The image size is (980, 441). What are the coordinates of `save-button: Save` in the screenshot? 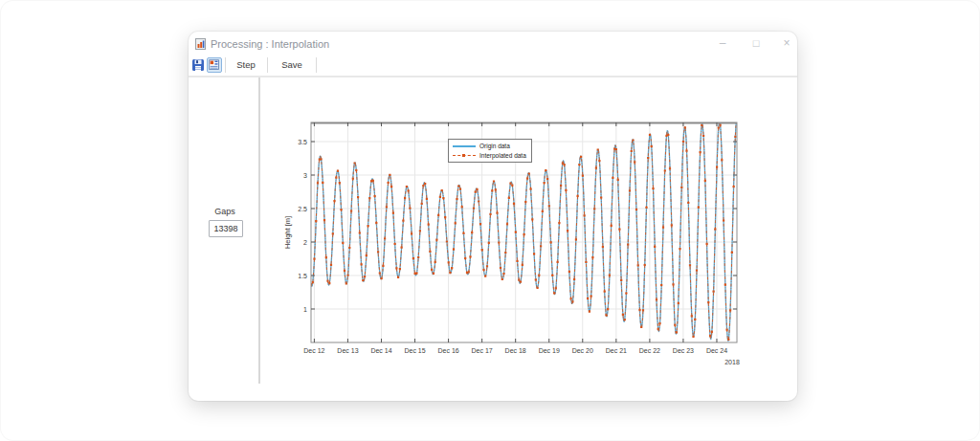 It's located at (292, 65).